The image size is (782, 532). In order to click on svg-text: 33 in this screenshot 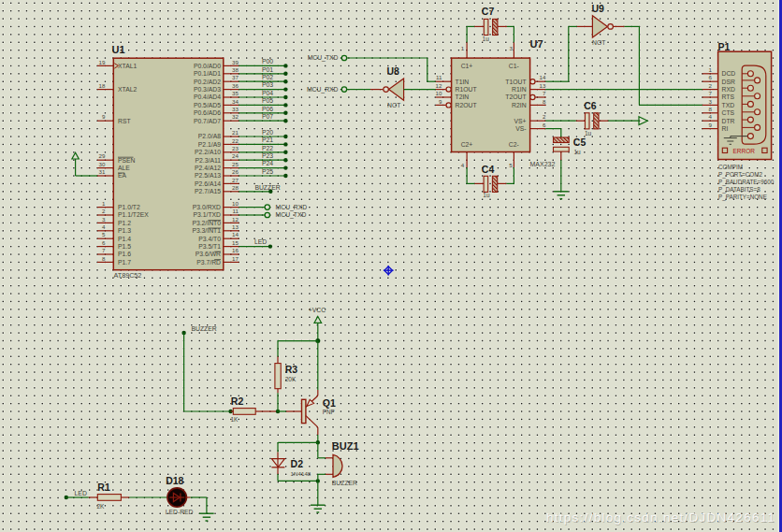, I will do `click(236, 108)`.